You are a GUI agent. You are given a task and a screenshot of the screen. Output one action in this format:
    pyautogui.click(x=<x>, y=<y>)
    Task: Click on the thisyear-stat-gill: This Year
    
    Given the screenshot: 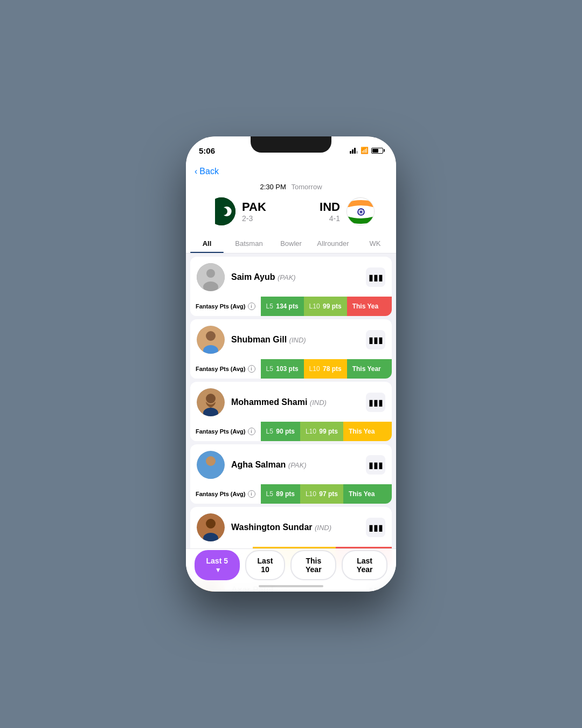 What is the action you would take?
    pyautogui.click(x=370, y=369)
    